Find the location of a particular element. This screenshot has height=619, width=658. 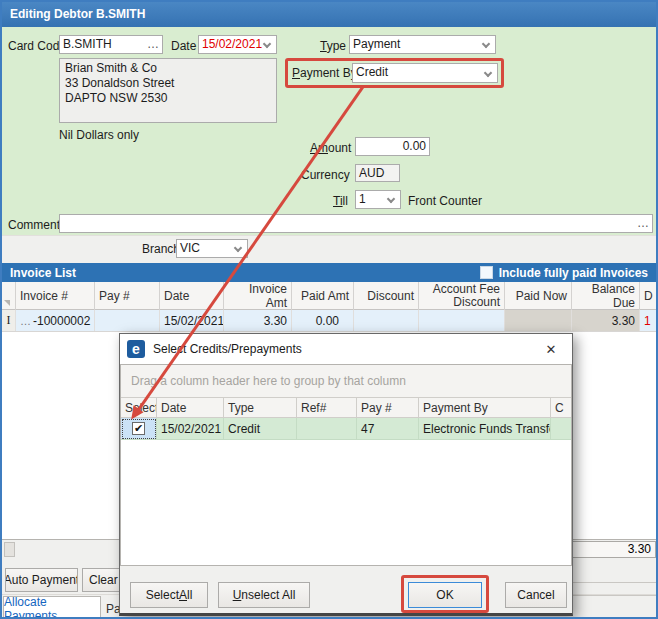

column-header-paid-amt: Paid Amt is located at coordinates (323, 296).